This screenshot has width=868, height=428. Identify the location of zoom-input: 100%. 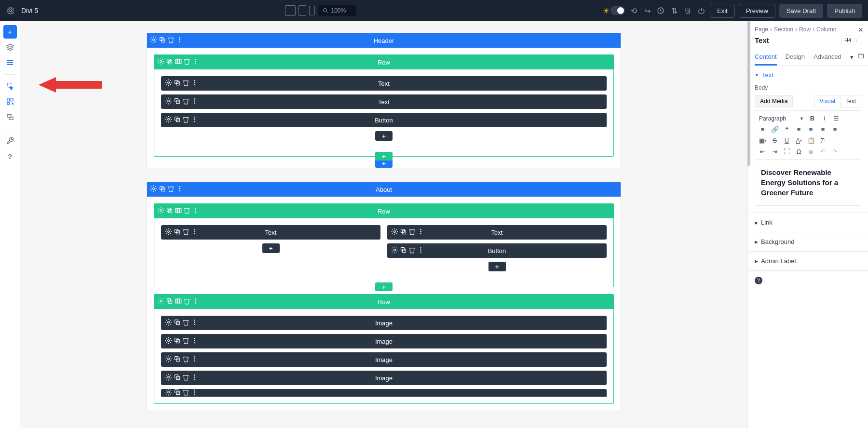
(337, 11).